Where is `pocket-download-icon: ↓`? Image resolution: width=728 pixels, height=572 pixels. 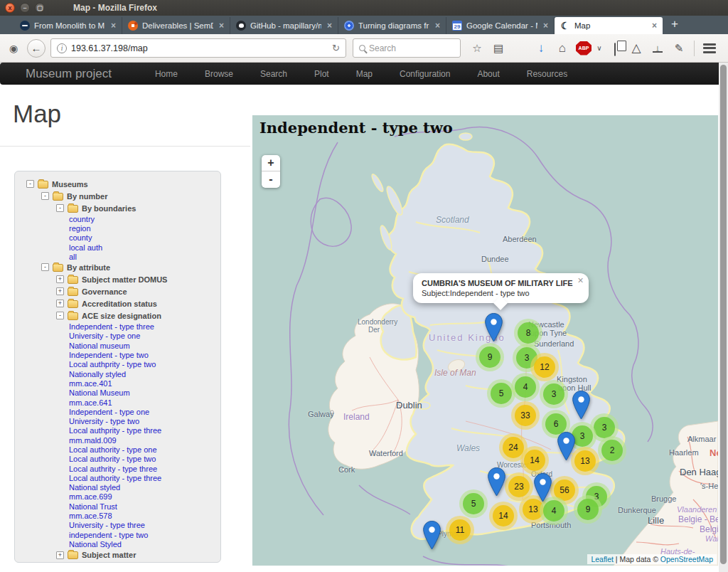
pocket-download-icon: ↓ is located at coordinates (541, 48).